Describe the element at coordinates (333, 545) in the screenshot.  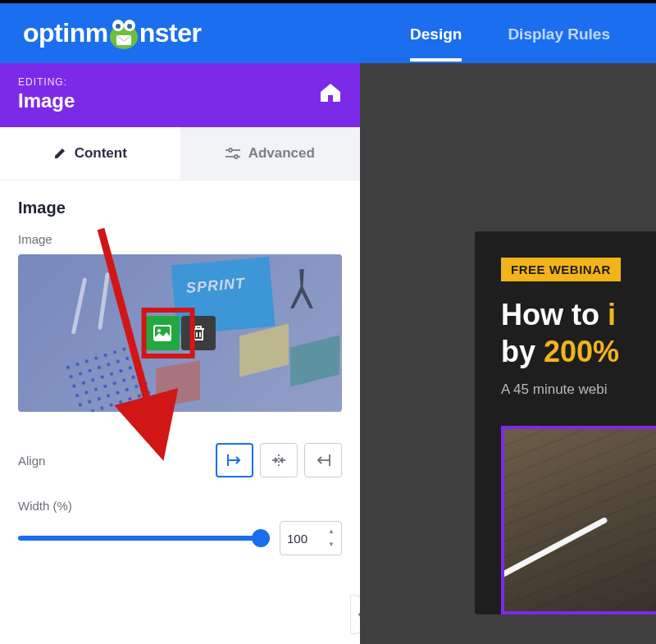
I see `width-step-down: ▼` at that location.